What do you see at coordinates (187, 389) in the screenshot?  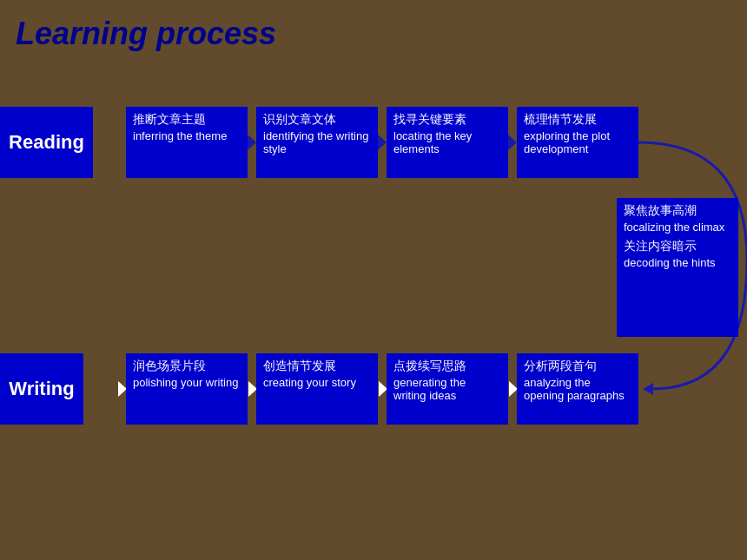 I see `writing-box-1: 润色场景片段 polishing your writing` at bounding box center [187, 389].